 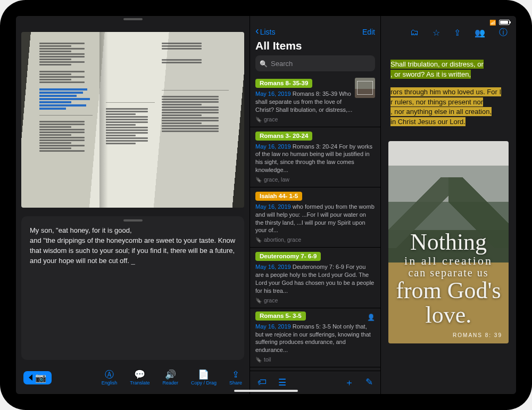 I want to click on home-indicator, so click(x=266, y=391).